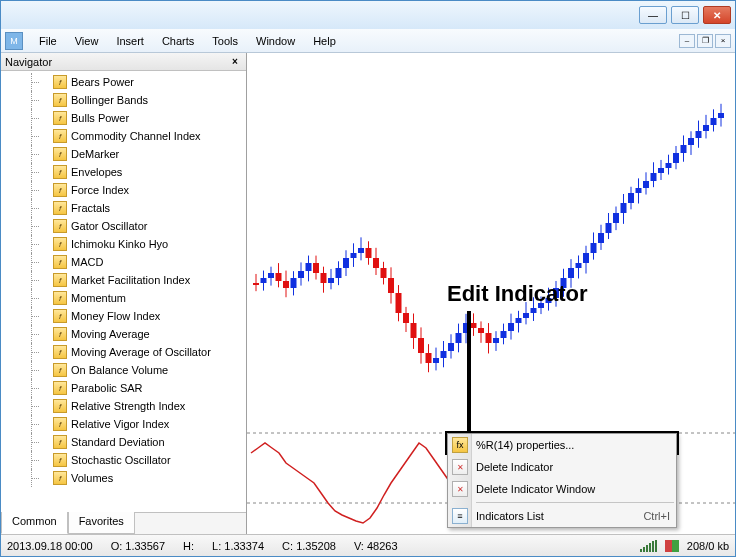  I want to click on navigator-item: fIchimoku Kinko Hyo, so click(124, 244).